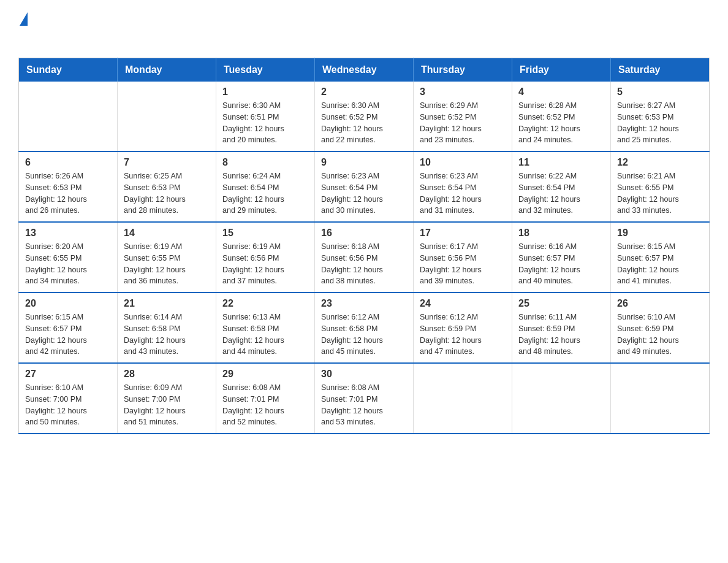 Image resolution: width=728 pixels, height=563 pixels. I want to click on calendar-cell: 20Sunrise: 6:15 AM Sunset: 6:57 PM Dayli…, so click(69, 327).